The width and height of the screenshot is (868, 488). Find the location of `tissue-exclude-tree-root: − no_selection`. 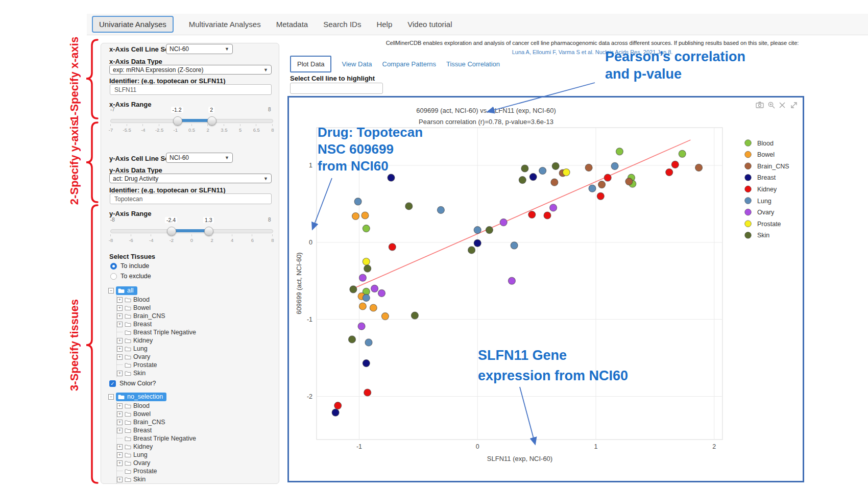

tissue-exclude-tree-root: − no_selection is located at coordinates (137, 397).